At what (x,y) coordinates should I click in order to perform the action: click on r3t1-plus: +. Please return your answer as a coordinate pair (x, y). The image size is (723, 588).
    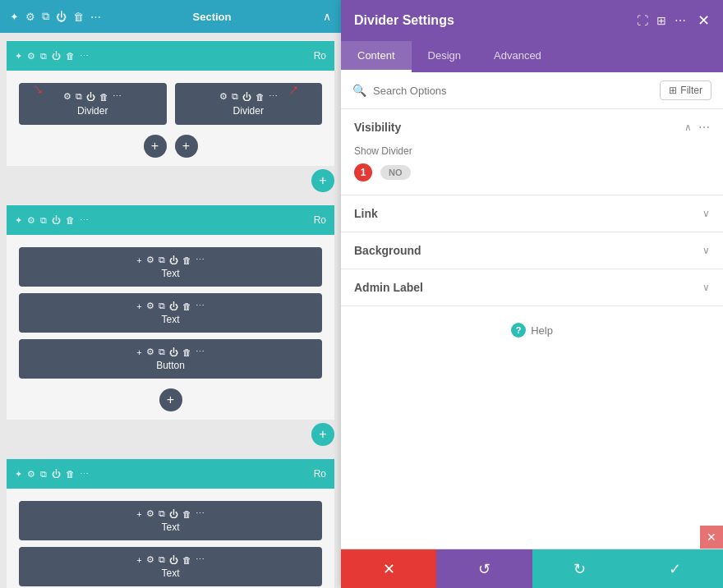
    Looking at the image, I should click on (139, 514).